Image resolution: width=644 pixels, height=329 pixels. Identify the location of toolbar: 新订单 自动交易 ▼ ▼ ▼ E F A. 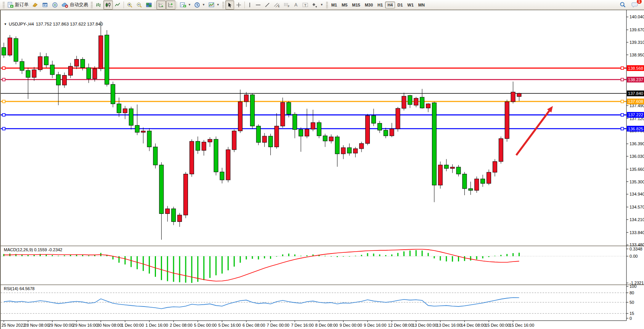
(322, 5).